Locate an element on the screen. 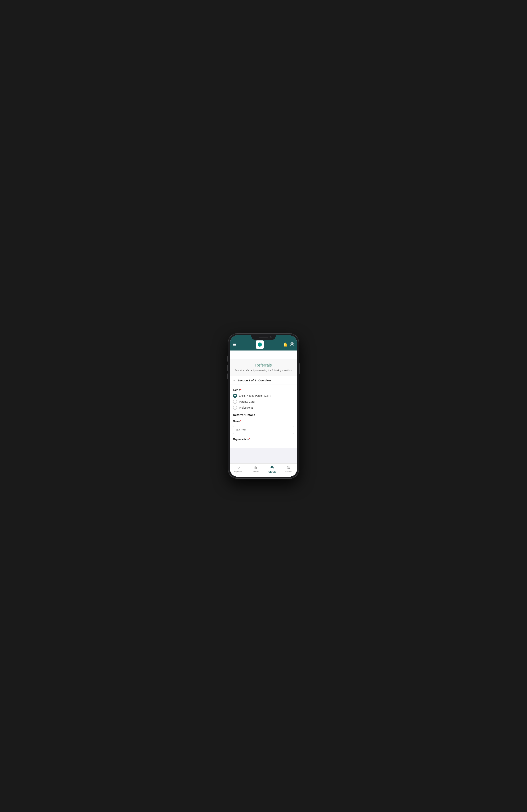  radio-cyp-circle is located at coordinates (235, 396).